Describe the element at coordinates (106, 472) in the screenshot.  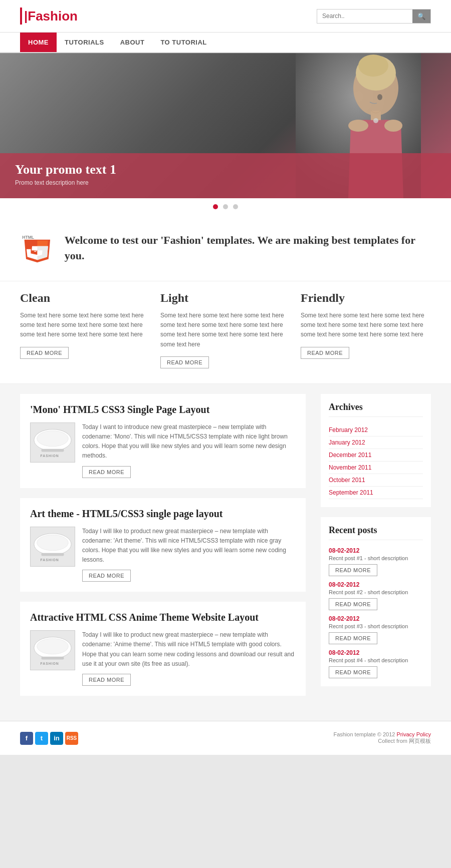
I see `post-1-read-more: READ MORE` at that location.